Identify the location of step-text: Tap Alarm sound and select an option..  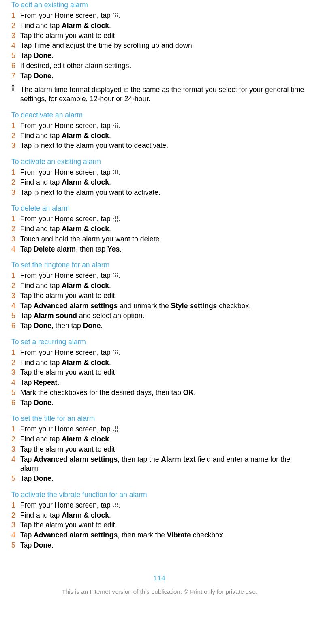
(164, 316).